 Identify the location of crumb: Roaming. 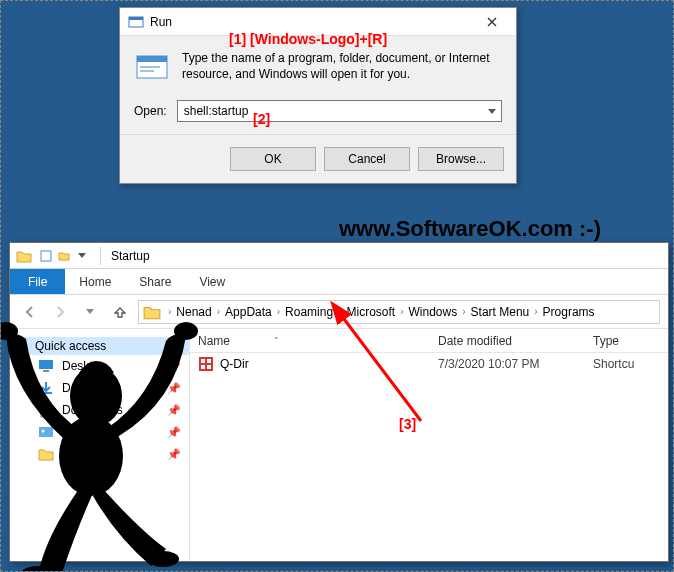
(309, 312).